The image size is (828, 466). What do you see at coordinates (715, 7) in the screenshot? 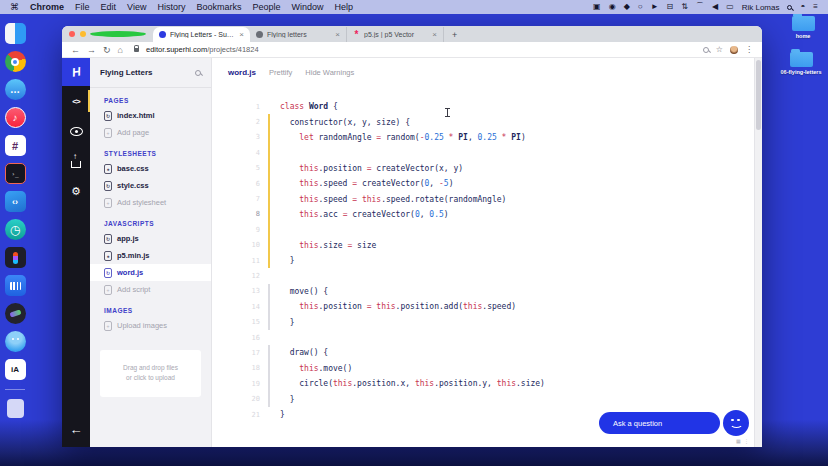
I see `volume-icon: ◀` at bounding box center [715, 7].